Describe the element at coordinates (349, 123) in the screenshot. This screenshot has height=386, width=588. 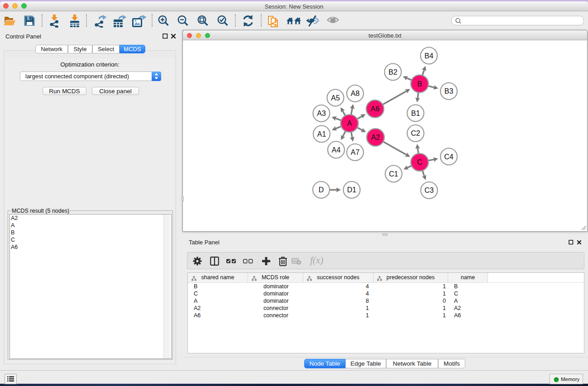
I see `svg-text: A` at that location.